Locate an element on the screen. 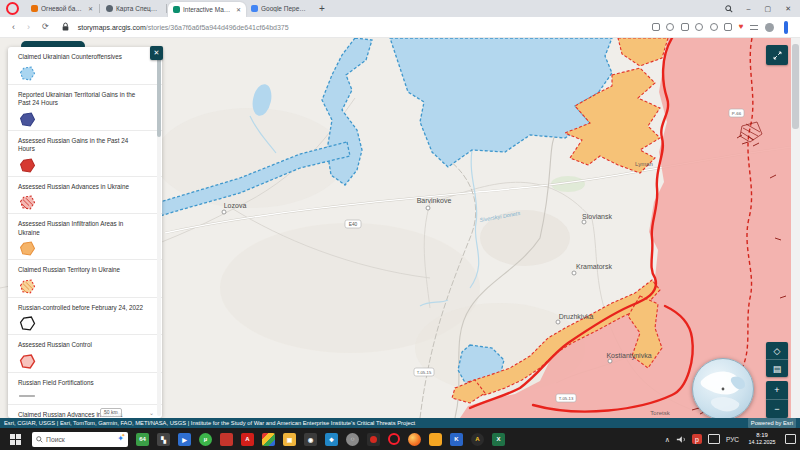  paint-app-icon is located at coordinates (268, 440).